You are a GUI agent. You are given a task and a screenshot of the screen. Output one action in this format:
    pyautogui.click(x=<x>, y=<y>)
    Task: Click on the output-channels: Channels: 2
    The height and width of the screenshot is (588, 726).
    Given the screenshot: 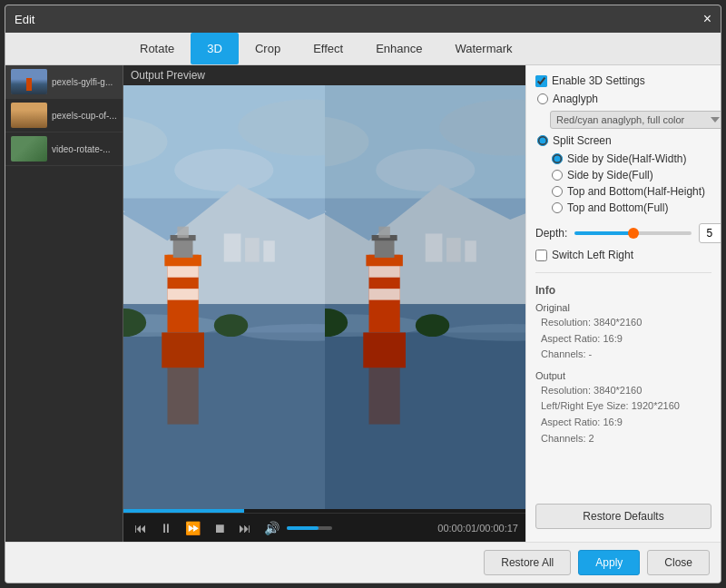 What is the action you would take?
    pyautogui.click(x=623, y=439)
    